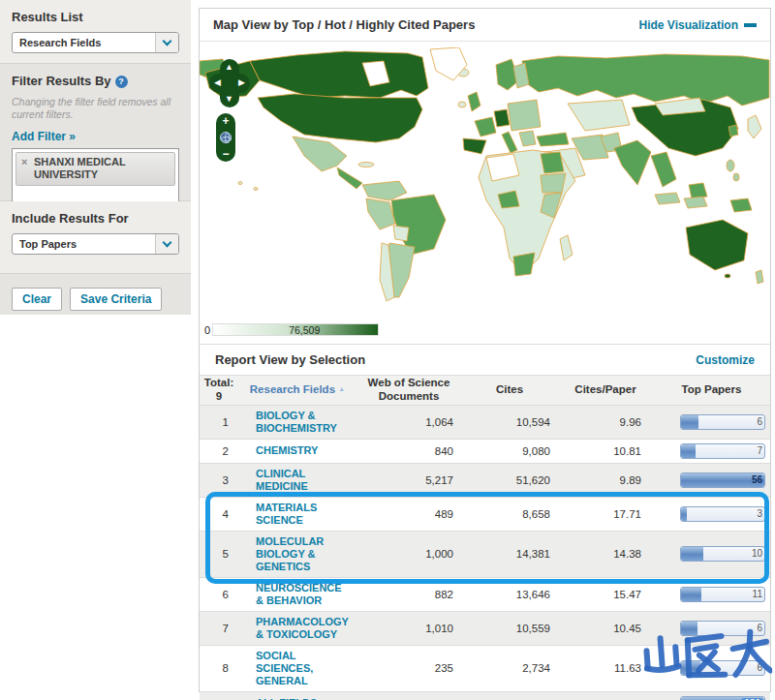  I want to click on include-results-dropdown: Top Papers, so click(95, 244).